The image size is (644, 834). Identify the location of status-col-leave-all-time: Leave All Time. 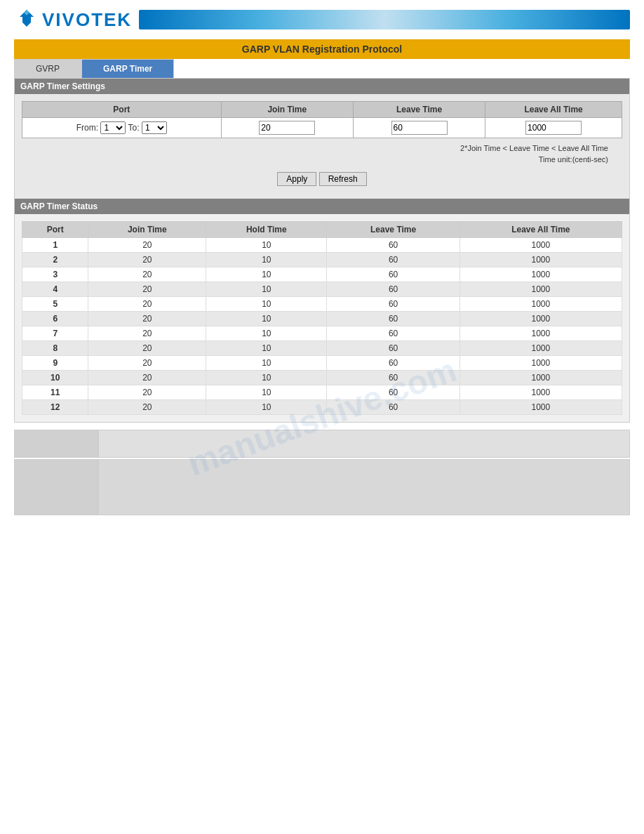
(540, 230).